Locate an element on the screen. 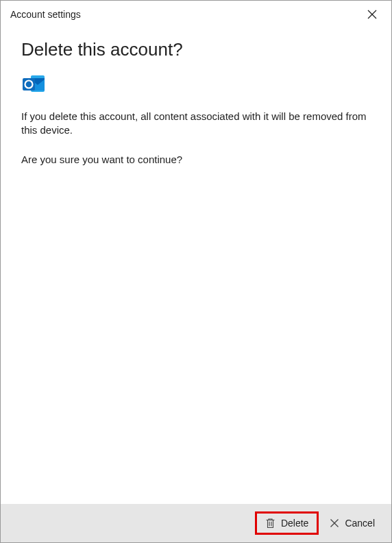  confirm-text: Are you sure you want to continue? is located at coordinates (196, 160).